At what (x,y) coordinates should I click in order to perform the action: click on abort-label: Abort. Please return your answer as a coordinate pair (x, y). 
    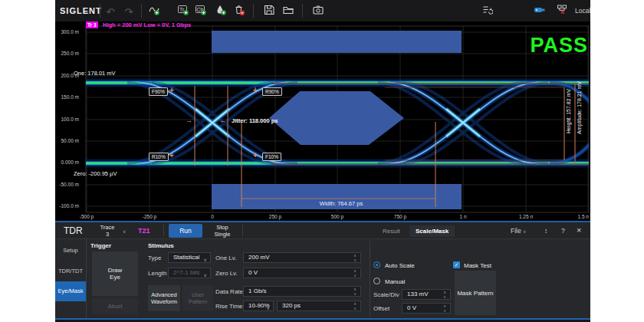
    Looking at the image, I should click on (115, 307).